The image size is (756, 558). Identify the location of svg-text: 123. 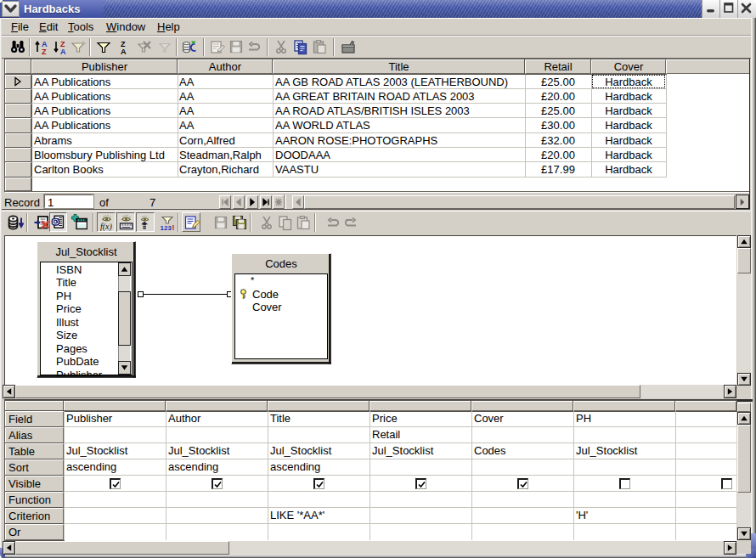
(166, 228).